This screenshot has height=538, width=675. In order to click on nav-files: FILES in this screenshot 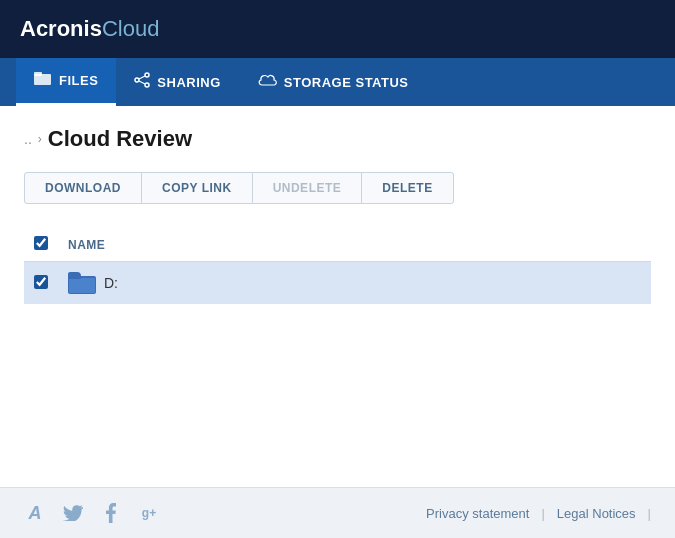, I will do `click(66, 82)`.